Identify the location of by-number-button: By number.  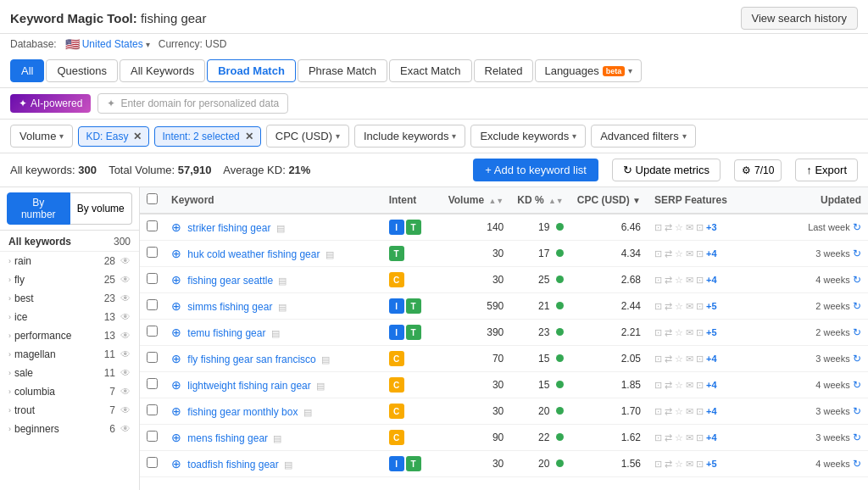
(39, 209).